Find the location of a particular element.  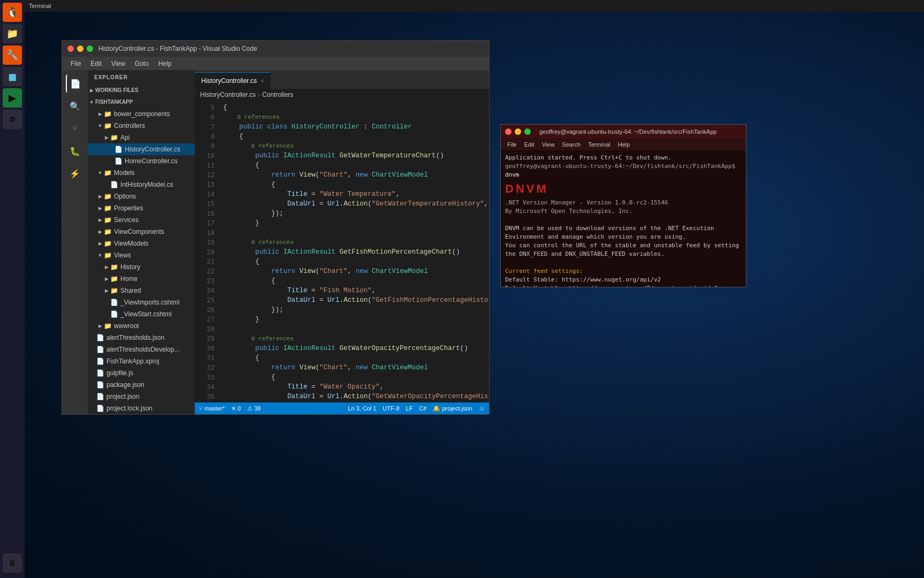

term-menu-view: View is located at coordinates (548, 144).